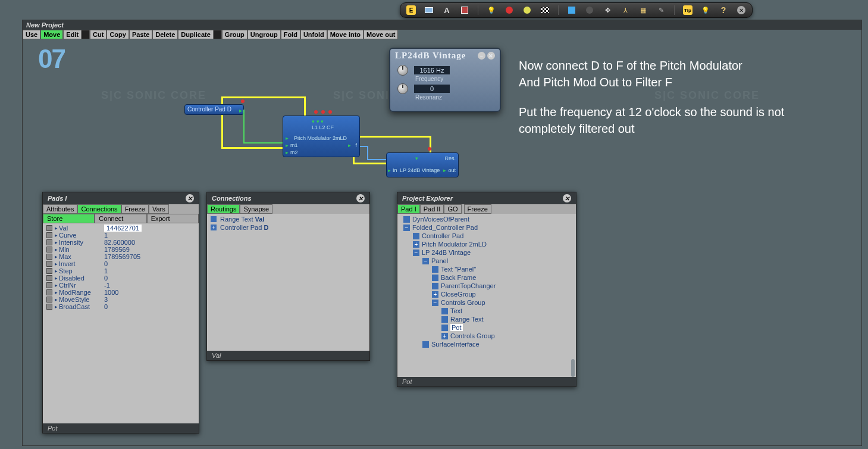 This screenshot has height=449, width=868. Describe the element at coordinates (487, 319) in the screenshot. I see `tree-row: Range Text` at that location.